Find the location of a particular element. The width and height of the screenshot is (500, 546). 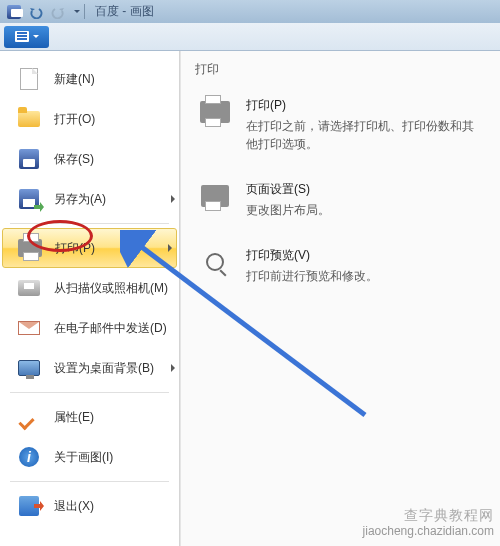

file-menu-icon is located at coordinates (22, 36).